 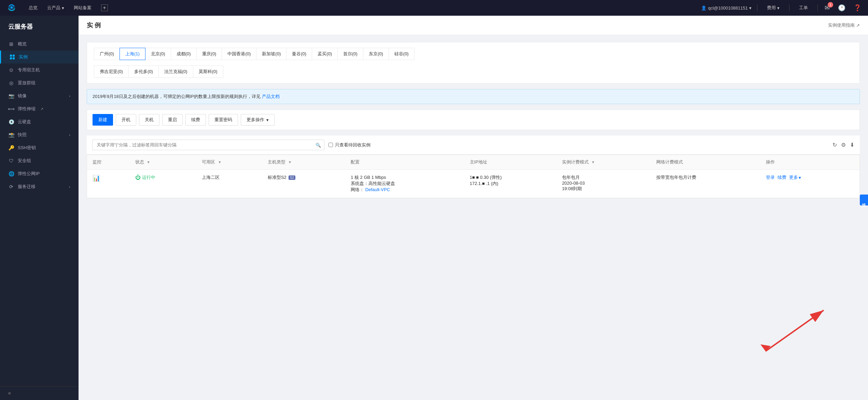 I want to click on mail-icon-btn: ✉ 1, so click(x=827, y=8).